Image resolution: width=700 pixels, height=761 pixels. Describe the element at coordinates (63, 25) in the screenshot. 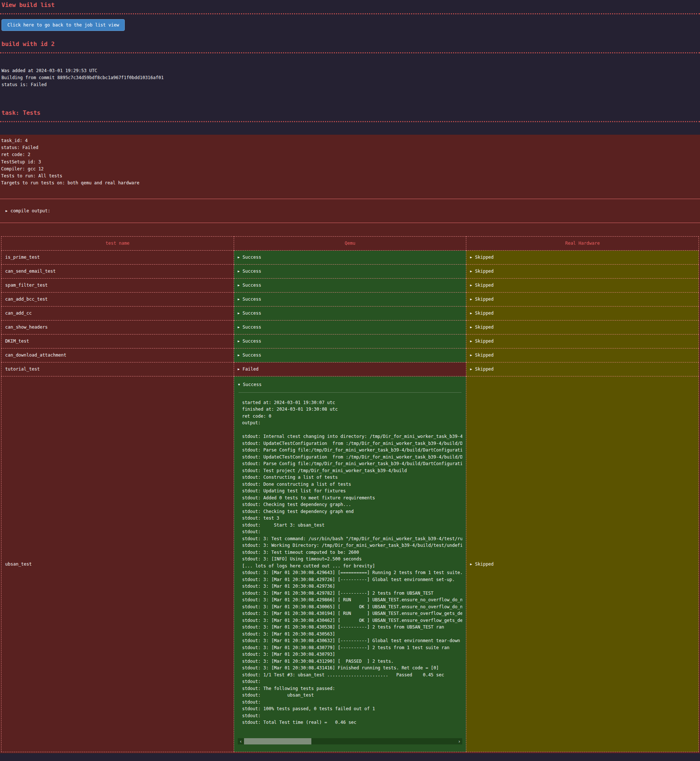

I see `back-to-job-list-button: Click here to go back to the job list vi…` at that location.